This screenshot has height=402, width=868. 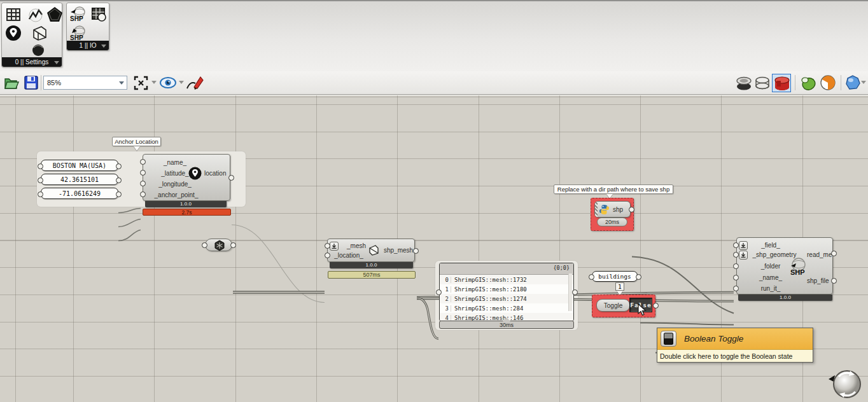 I want to click on shpmesh-runtime-bar: 507ms, so click(x=372, y=275).